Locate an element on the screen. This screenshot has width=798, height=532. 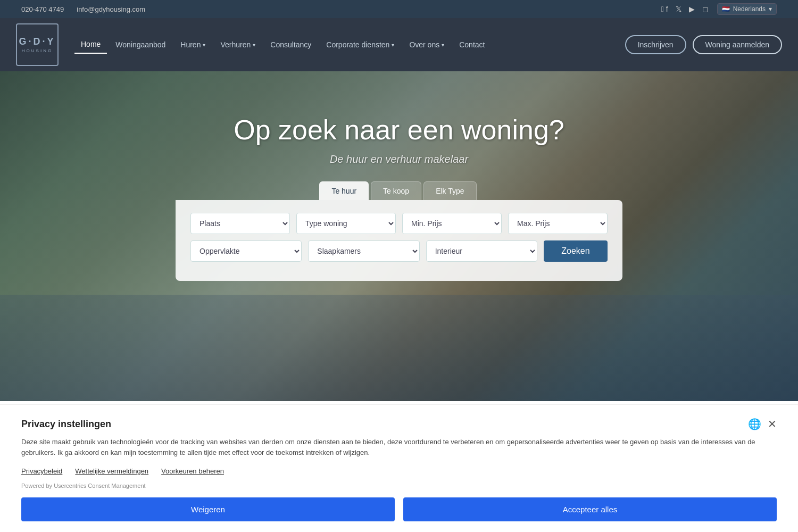
privacy-top: Privacy instellingen 🌐 ✕ is located at coordinates (399, 424).